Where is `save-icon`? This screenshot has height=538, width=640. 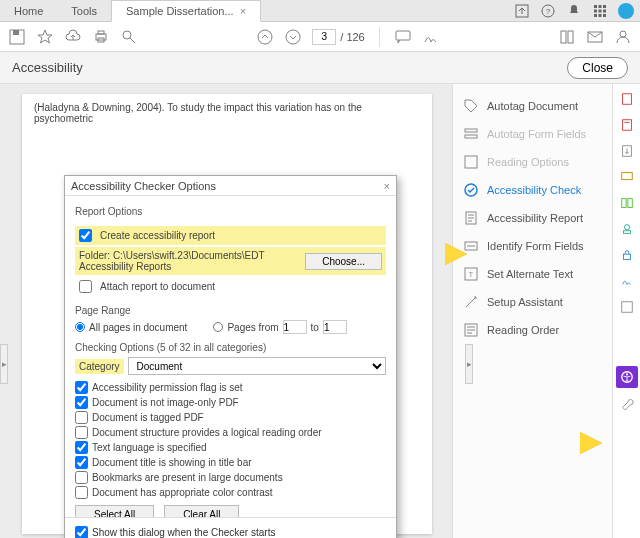
save-icon is located at coordinates (17, 37).